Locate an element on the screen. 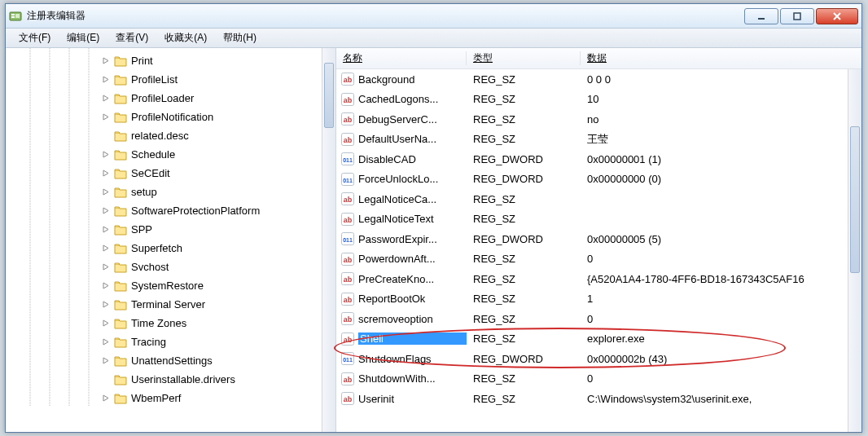  value-data: 0x0000002b (43) is located at coordinates (721, 359).